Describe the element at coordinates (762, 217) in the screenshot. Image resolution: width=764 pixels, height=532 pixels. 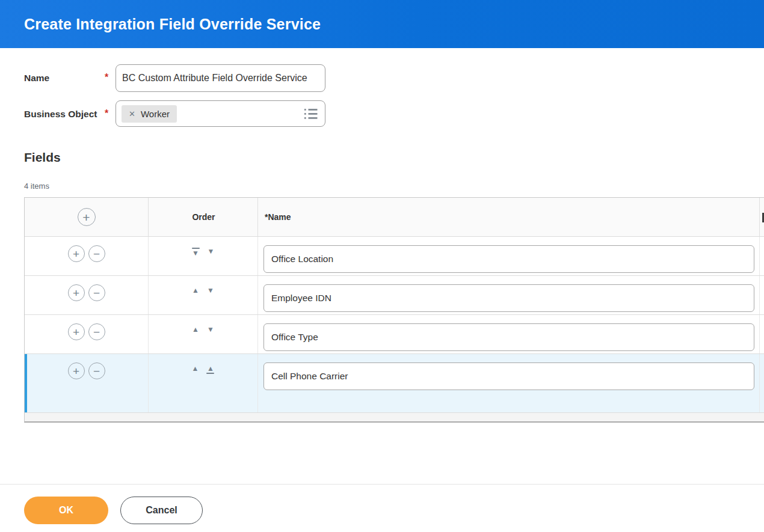
I see `truncated-column-header` at that location.